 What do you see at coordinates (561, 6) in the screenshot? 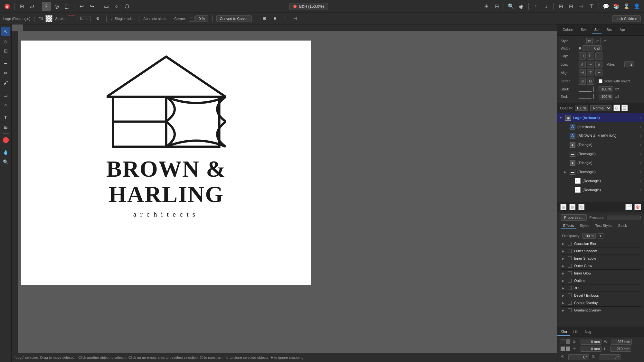
I see `arrange-btn: ⊞` at bounding box center [561, 6].